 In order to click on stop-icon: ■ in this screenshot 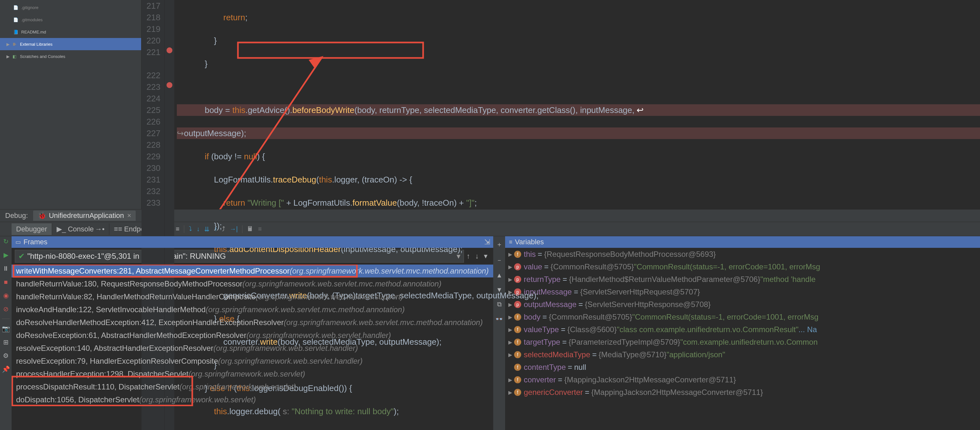, I will do `click(6, 282)`.